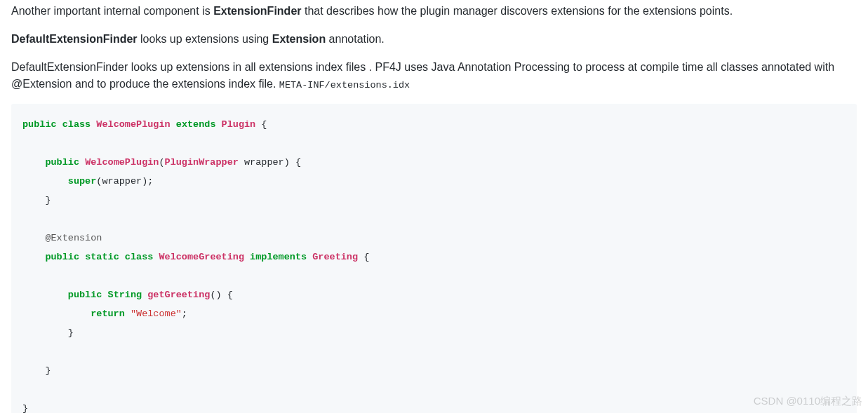 Image resolution: width=868 pixels, height=413 pixels. Describe the element at coordinates (108, 314) in the screenshot. I see `keyword: return` at that location.